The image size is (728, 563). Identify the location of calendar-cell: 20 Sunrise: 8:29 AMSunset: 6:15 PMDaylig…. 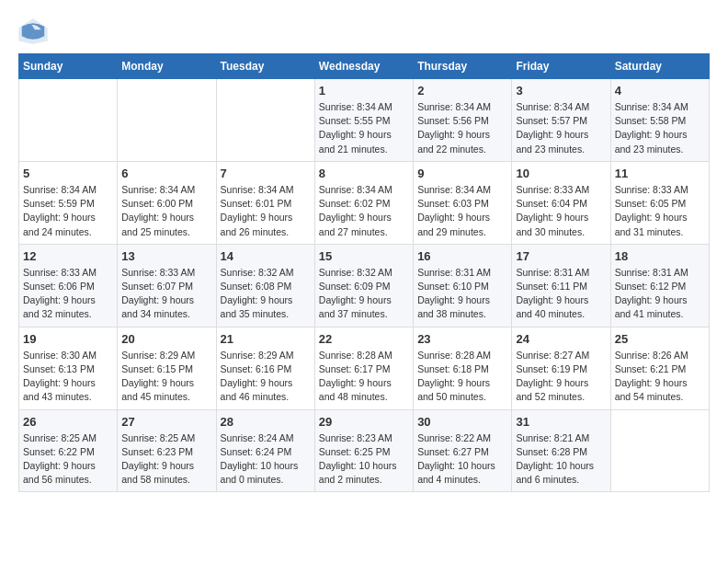
(167, 368).